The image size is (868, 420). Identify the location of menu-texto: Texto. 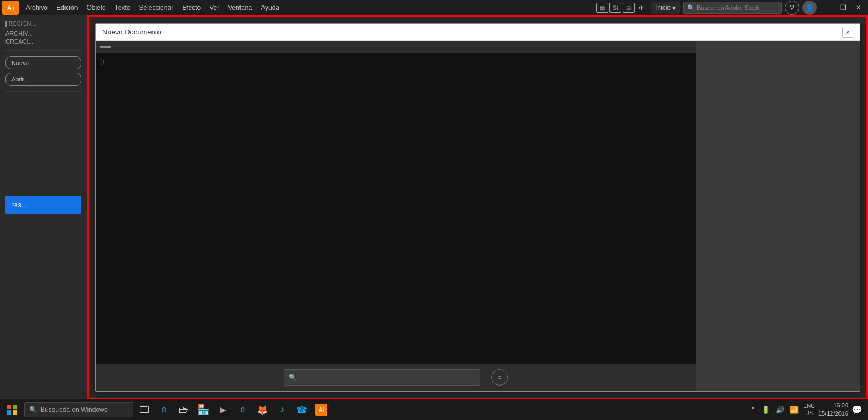
(122, 8).